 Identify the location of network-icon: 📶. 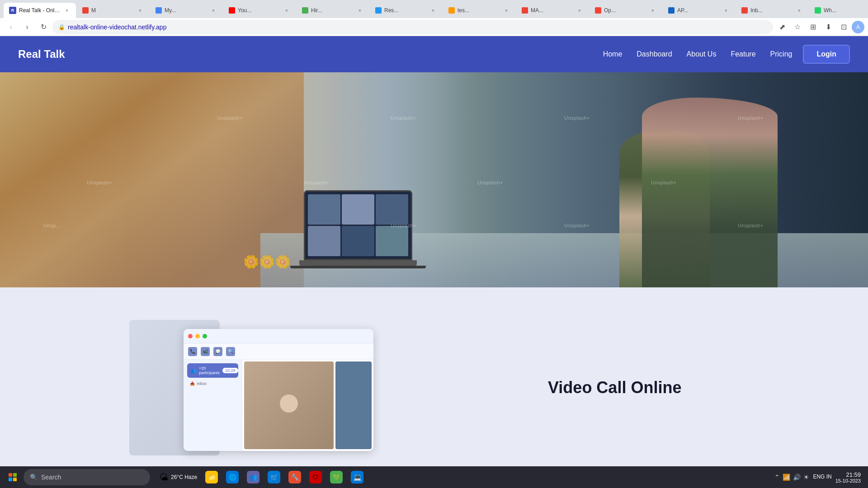
(787, 477).